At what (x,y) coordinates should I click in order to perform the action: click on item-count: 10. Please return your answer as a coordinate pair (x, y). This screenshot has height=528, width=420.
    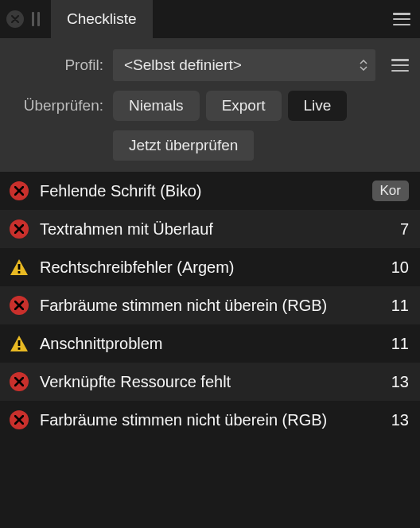
    Looking at the image, I should click on (397, 267).